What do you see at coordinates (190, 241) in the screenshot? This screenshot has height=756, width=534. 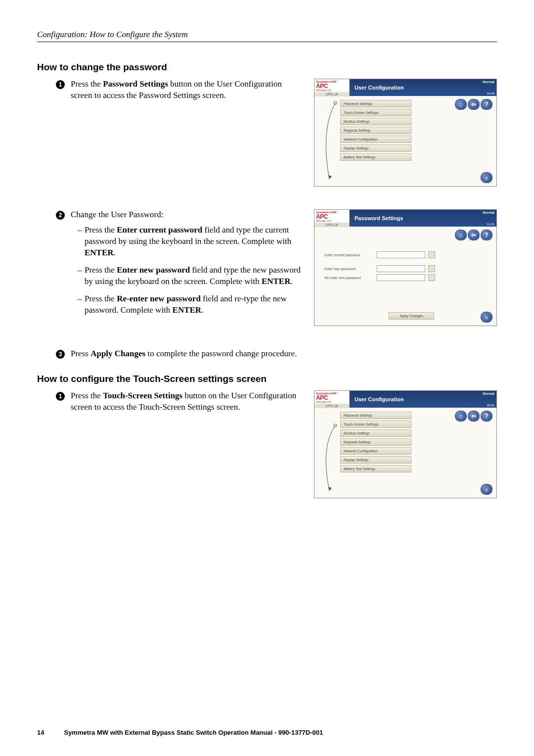 I see `bullet-current-password: Press the Enter current password field a…` at bounding box center [190, 241].